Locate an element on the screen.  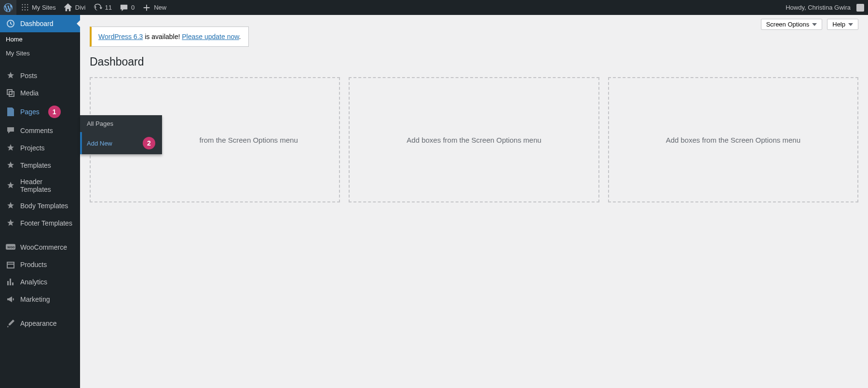
sidebar-item-label: Header Templates is located at coordinates (47, 186).